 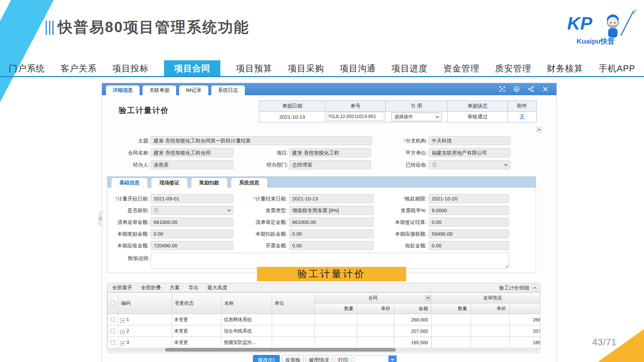 I want to click on nav-item-bidding: 项目投标, so click(x=130, y=68).